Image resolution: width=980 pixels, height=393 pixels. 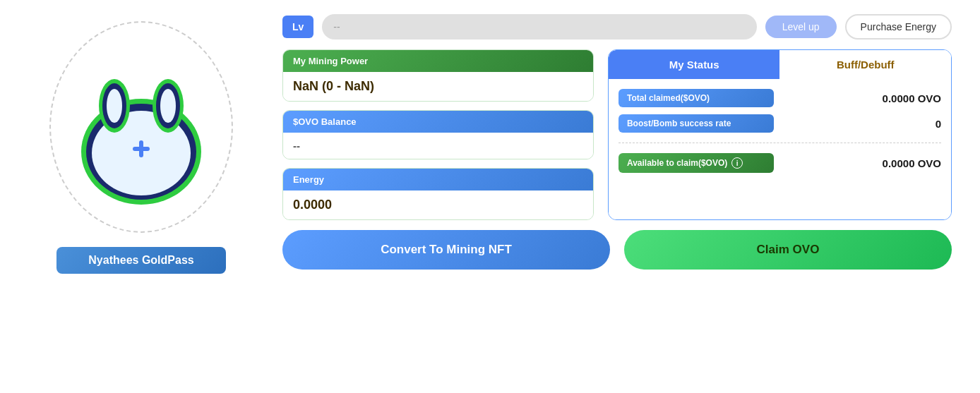 What do you see at coordinates (779, 65) in the screenshot?
I see `status-tabs: My Status Buff/Debuff` at bounding box center [779, 65].